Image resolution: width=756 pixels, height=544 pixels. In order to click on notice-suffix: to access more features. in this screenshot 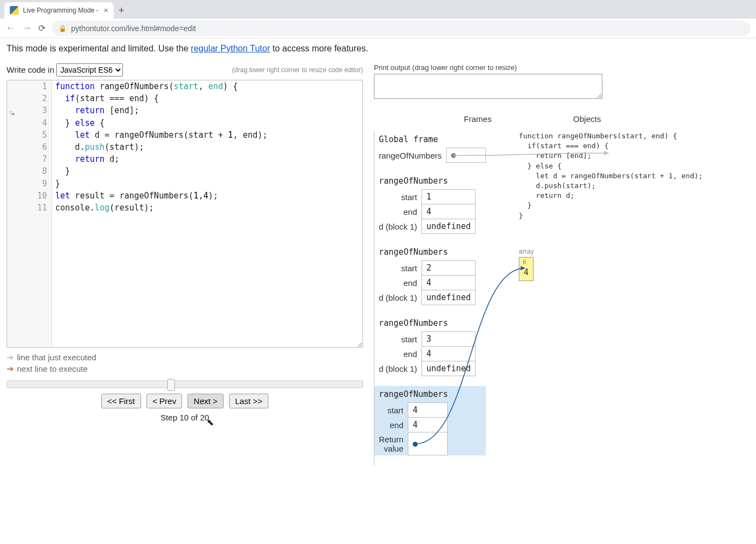, I will do `click(319, 48)`.